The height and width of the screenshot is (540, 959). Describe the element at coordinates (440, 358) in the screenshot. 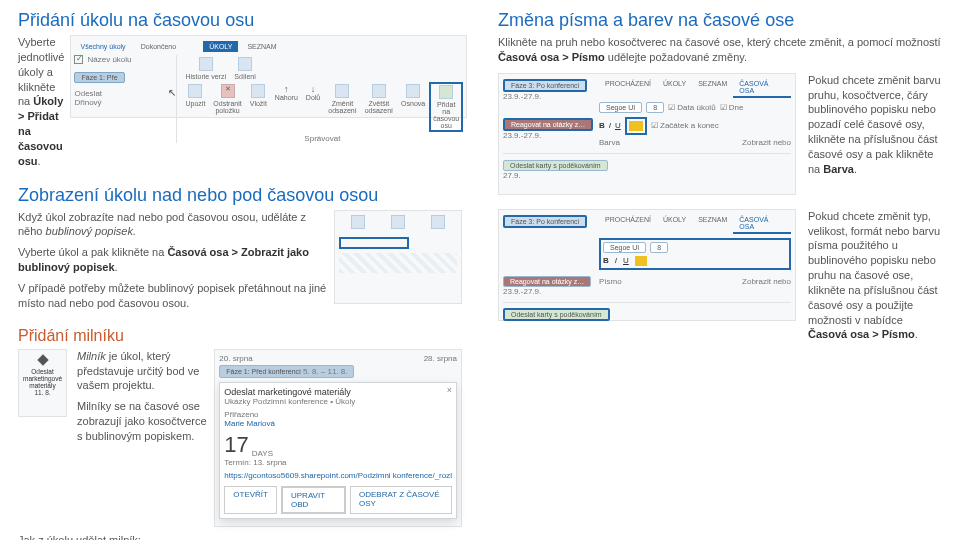

I see `date-col2: 28. srpna` at that location.